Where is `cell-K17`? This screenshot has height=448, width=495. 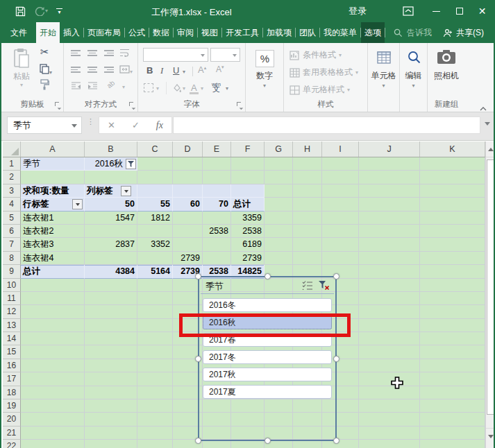 cell-K17 is located at coordinates (453, 379).